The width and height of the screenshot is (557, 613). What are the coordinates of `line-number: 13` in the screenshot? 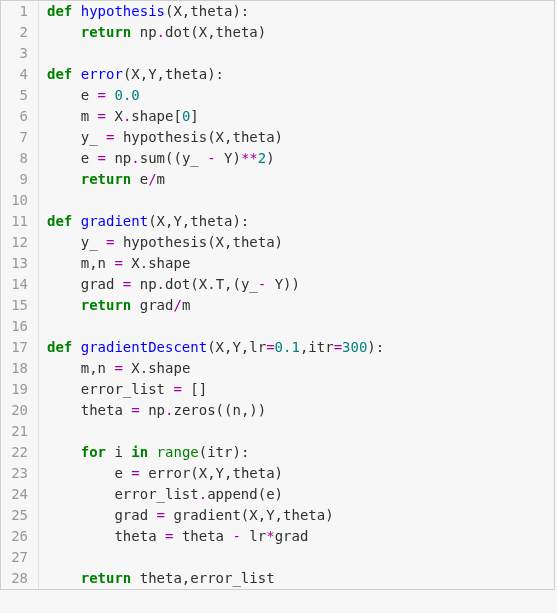 It's located at (20, 264).